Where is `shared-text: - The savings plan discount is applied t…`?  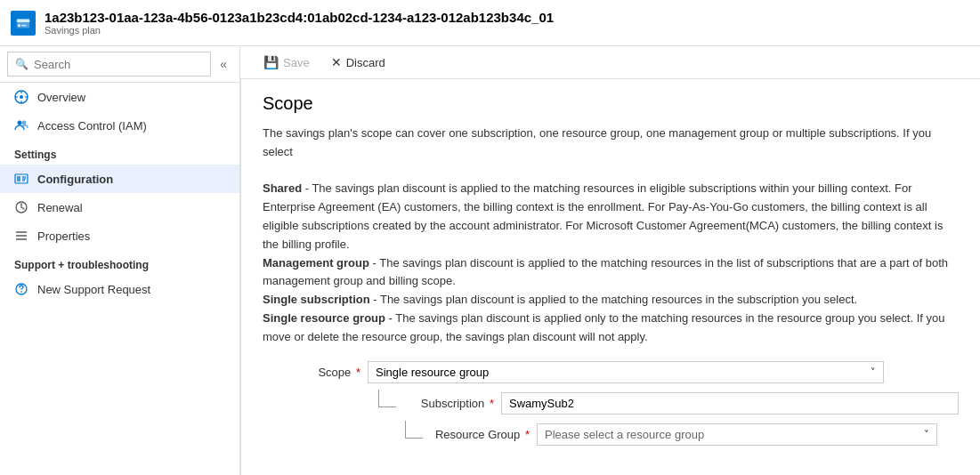
shared-text: - The savings plan discount is applied t… is located at coordinates (603, 215).